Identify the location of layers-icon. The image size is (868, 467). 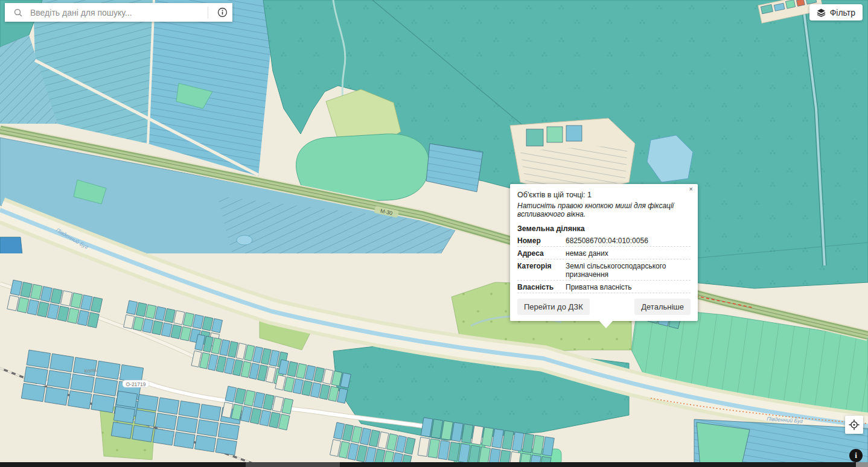
(821, 13).